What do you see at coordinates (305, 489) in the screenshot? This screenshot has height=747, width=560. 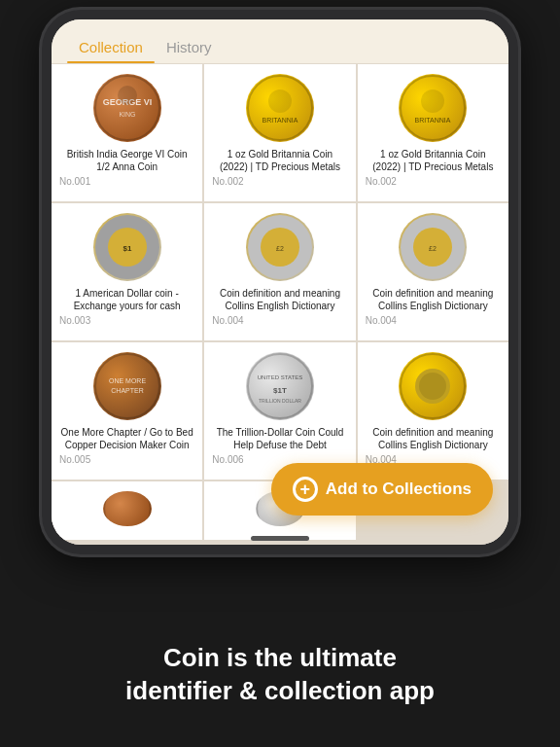 I see `plus-icon: +` at bounding box center [305, 489].